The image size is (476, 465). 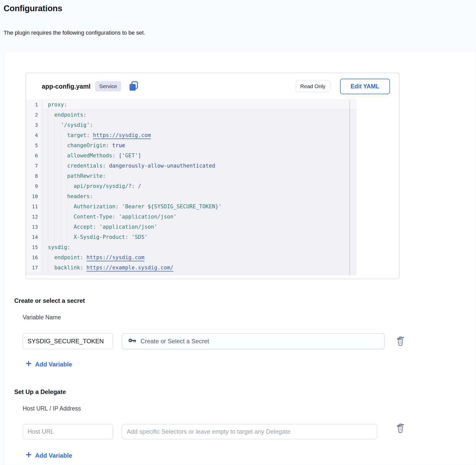 I want to click on code-token: sysdig, so click(x=58, y=247).